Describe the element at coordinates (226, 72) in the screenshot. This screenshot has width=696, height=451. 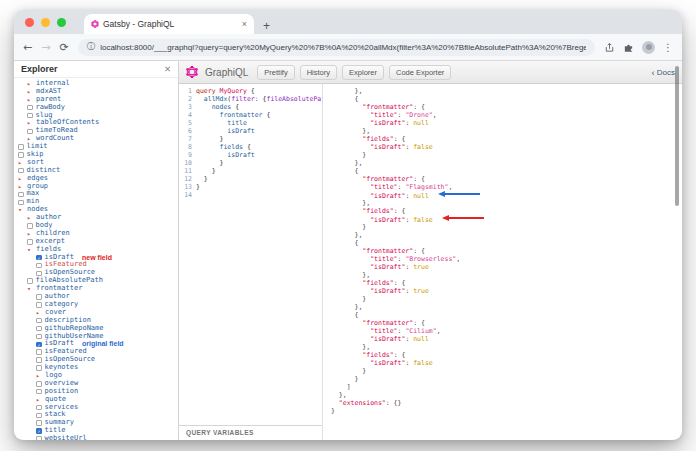
I see `graphiql-title: GraphiQL` at that location.